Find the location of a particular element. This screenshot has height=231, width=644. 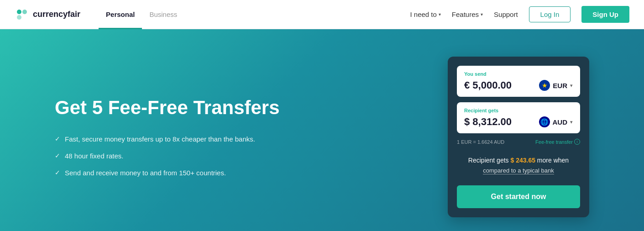

savings-section: Recipient gets $ 243.65 more when compar… is located at coordinates (518, 163).